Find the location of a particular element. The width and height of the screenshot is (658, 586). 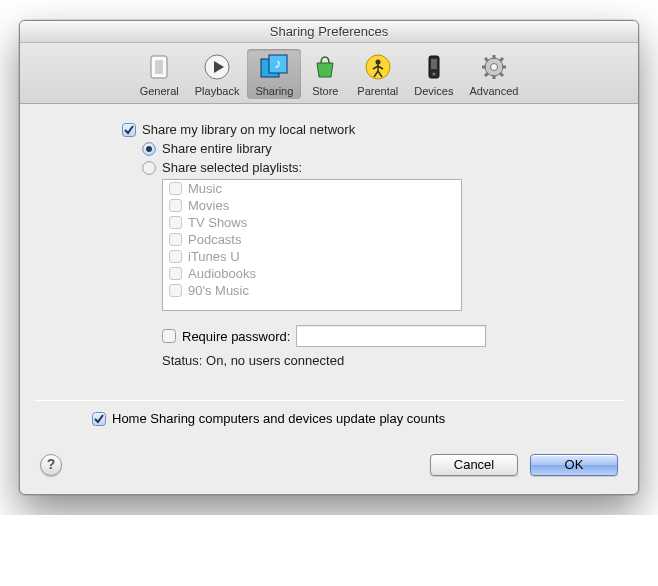

cancel-button: Cancel is located at coordinates (474, 465).